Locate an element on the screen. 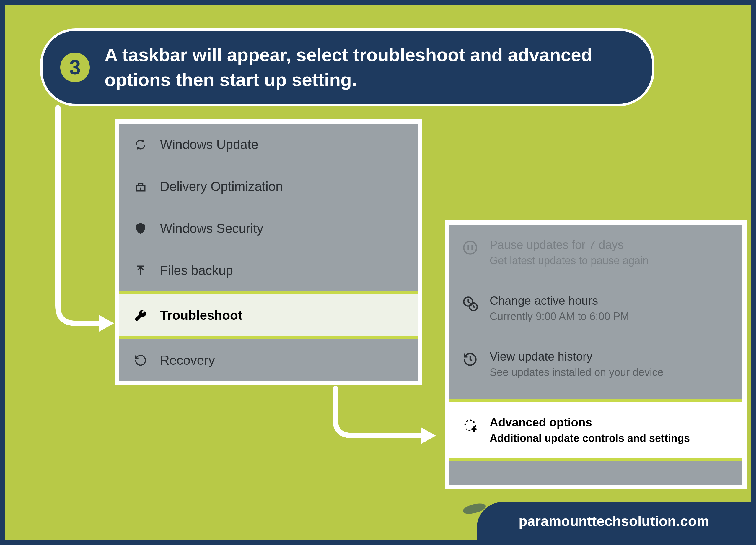 The width and height of the screenshot is (756, 545). step-instruction-text: A taskbar will appear, select troublesho… is located at coordinates (367, 67).